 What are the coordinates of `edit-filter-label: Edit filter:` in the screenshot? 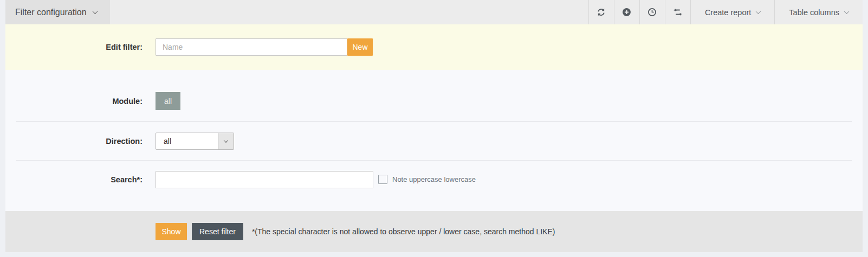 It's located at (74, 47).